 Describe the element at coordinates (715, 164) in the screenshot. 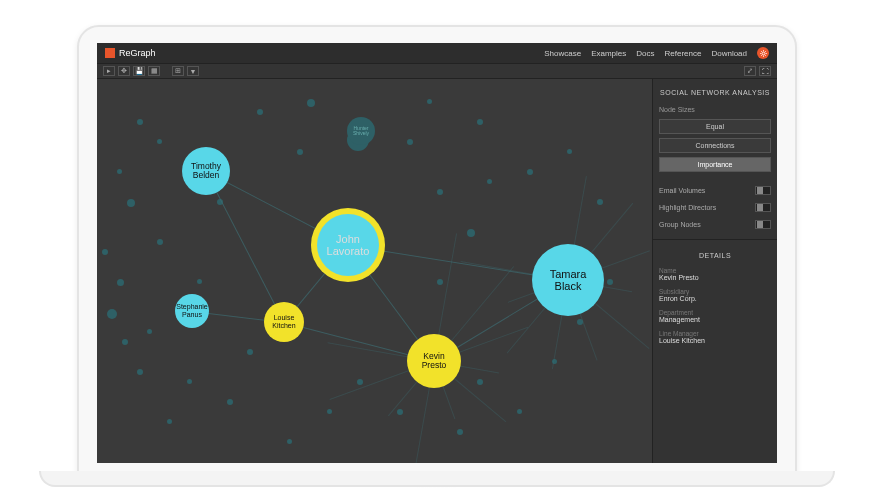

I see `btn-importance: Importance` at that location.